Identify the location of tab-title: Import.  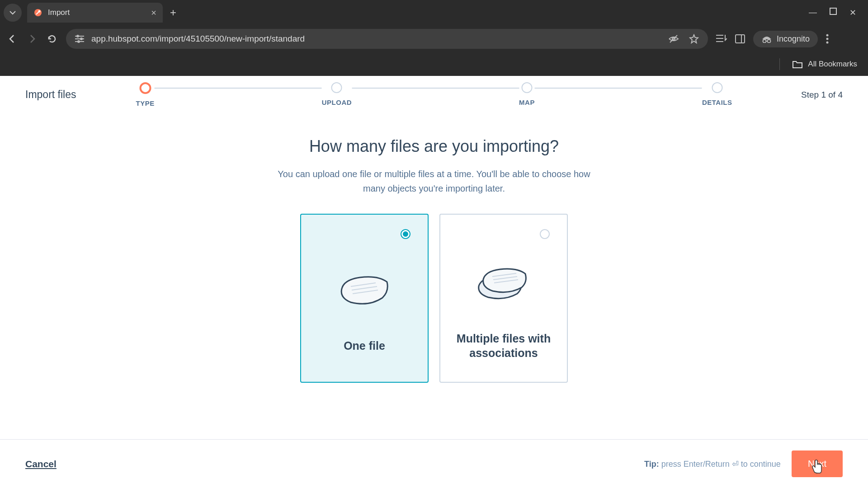
(97, 13).